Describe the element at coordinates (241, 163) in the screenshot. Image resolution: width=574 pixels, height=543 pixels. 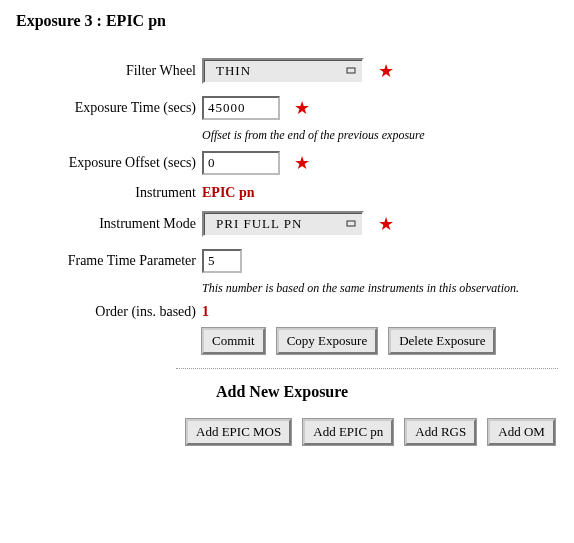
I see `exposure-offset-input` at that location.